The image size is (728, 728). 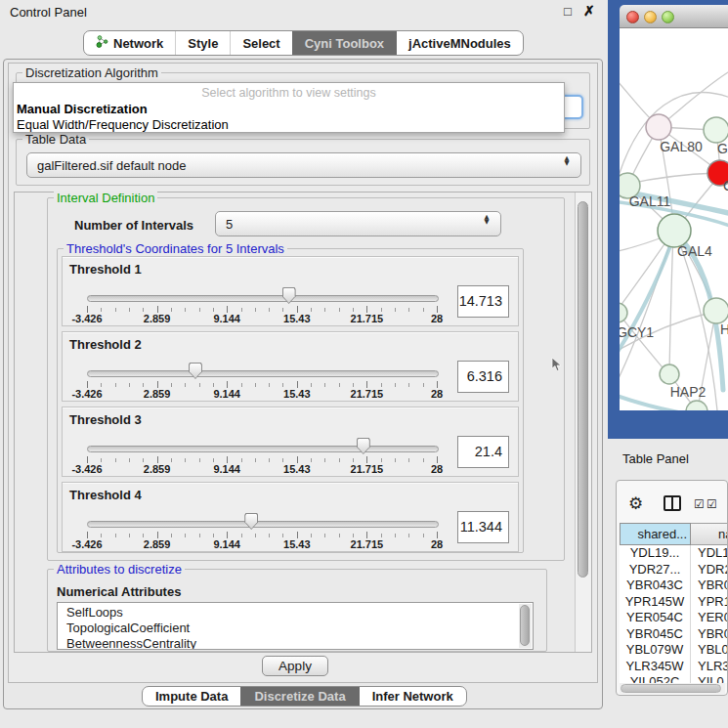 What do you see at coordinates (139, 43) in the screenshot?
I see `tab-label: Network` at bounding box center [139, 43].